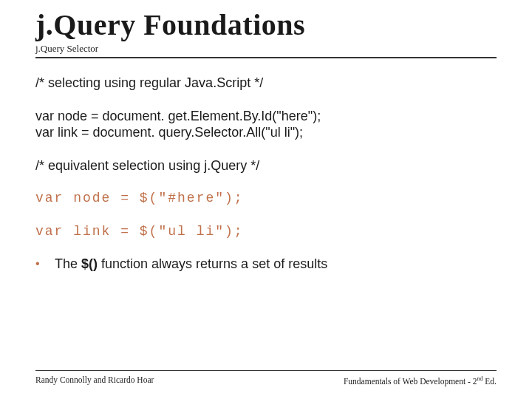 The width and height of the screenshot is (532, 399). What do you see at coordinates (266, 58) in the screenshot?
I see `title-divider` at bounding box center [266, 58].